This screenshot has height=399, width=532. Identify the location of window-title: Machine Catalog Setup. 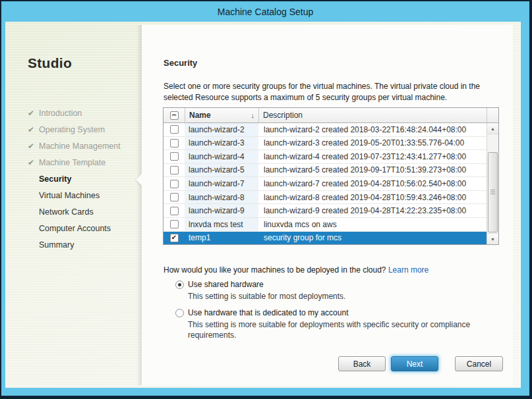
(266, 12).